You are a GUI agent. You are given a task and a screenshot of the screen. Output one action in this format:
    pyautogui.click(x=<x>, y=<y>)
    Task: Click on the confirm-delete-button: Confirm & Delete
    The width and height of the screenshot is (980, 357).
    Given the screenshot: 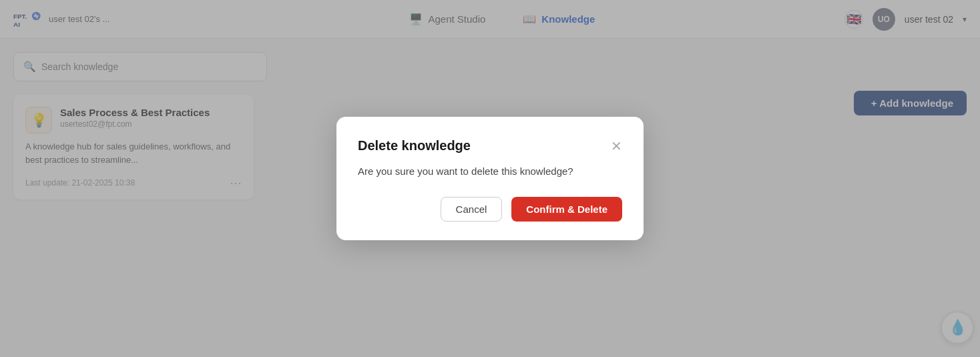 What is the action you would take?
    pyautogui.click(x=567, y=210)
    